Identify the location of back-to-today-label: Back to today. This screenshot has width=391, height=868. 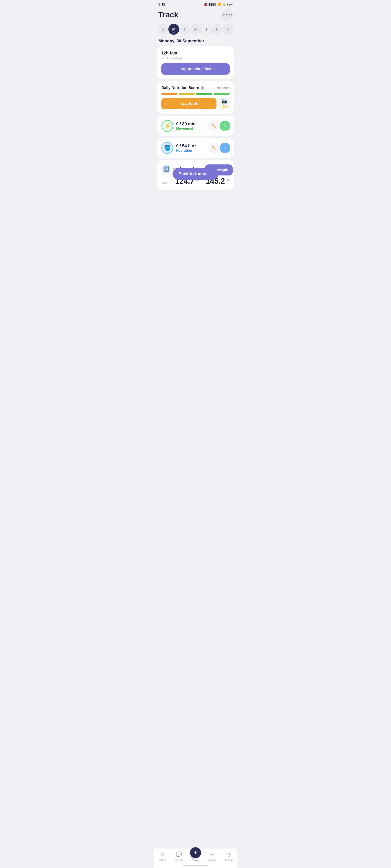
(192, 174).